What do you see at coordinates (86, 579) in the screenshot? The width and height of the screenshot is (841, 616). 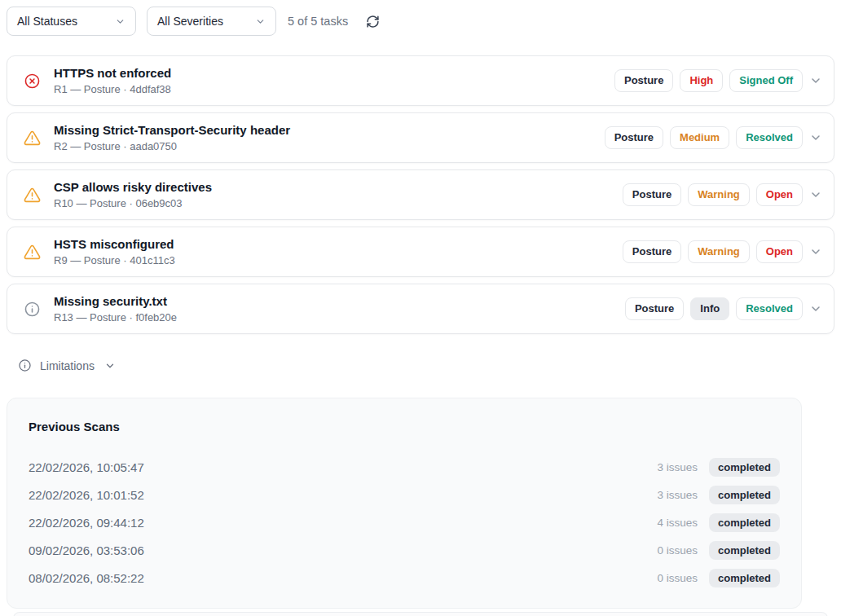 I see `scan-date: 08/02/2026, 08:52:22` at bounding box center [86, 579].